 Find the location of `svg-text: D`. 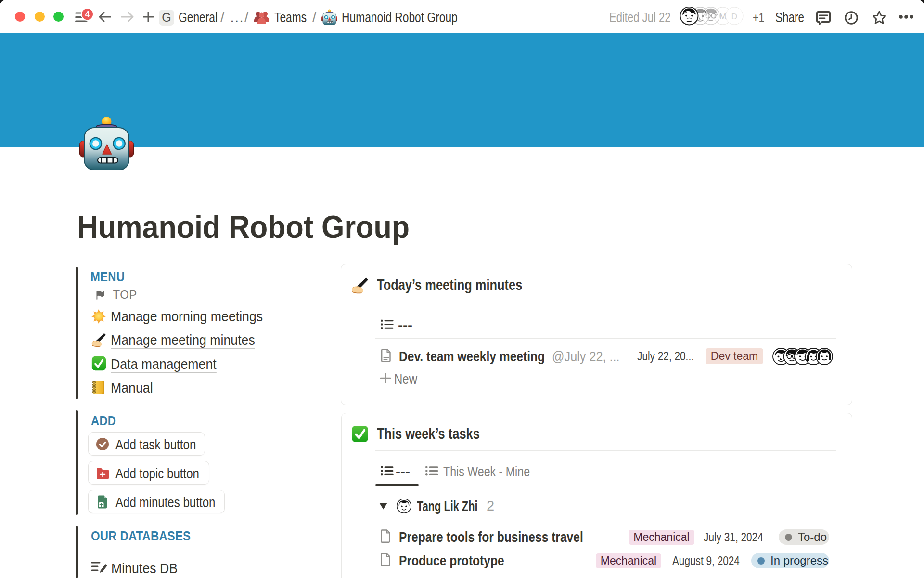

svg-text: D is located at coordinates (734, 16).